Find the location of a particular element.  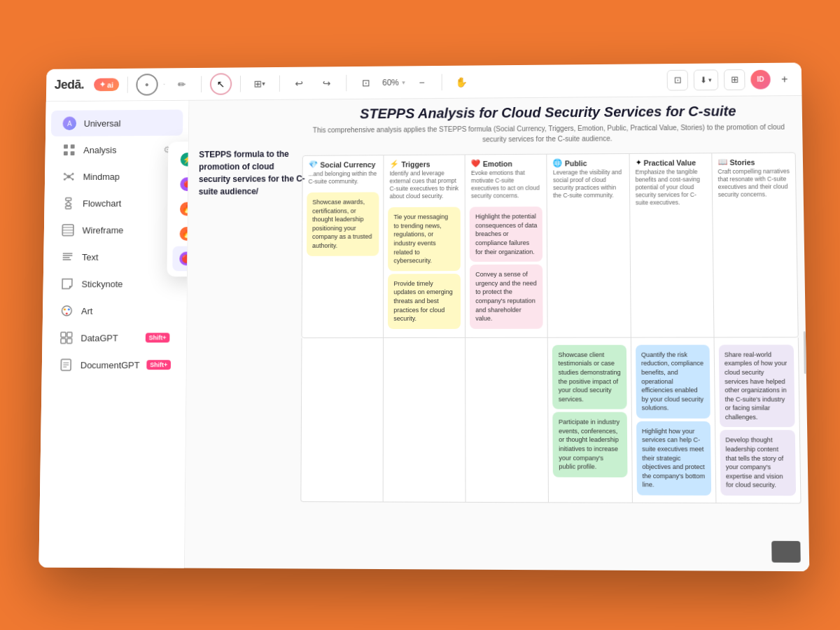

sidebar-item-stickynote: Stickynote is located at coordinates (115, 284).